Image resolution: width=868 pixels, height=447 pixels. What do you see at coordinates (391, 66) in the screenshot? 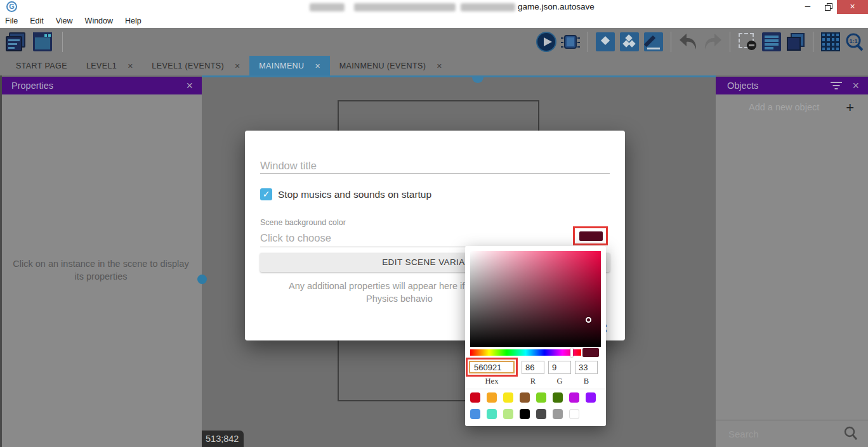
I see `tab-mainmenu-events: MAINMENU (EVENTS)×` at bounding box center [391, 66].